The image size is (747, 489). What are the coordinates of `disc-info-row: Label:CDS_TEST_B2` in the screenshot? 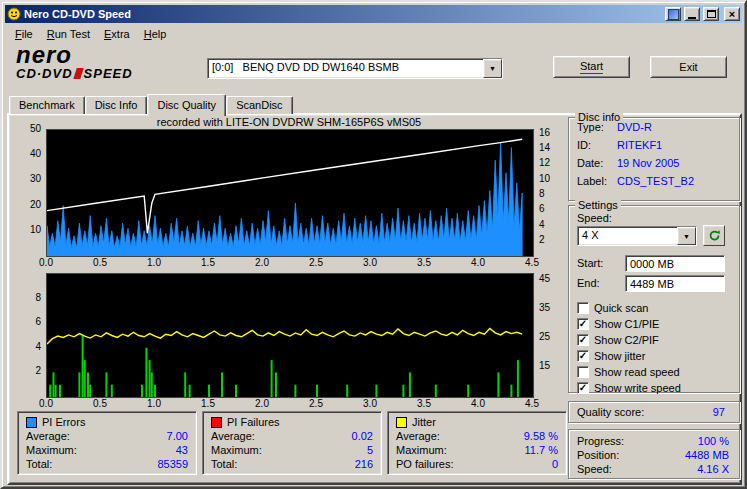 It's located at (654, 181).